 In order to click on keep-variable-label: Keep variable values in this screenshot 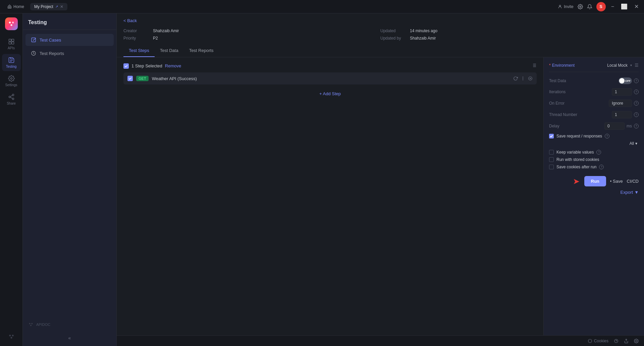, I will do `click(575, 152)`.